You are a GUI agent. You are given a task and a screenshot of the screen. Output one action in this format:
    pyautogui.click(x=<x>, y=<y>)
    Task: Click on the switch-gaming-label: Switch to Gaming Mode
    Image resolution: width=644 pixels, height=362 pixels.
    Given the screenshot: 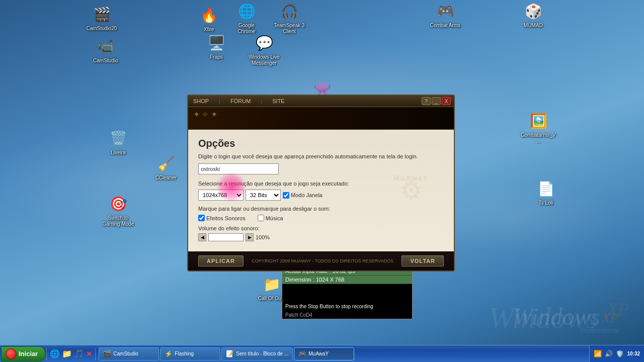 What is the action you would take?
    pyautogui.click(x=118, y=221)
    